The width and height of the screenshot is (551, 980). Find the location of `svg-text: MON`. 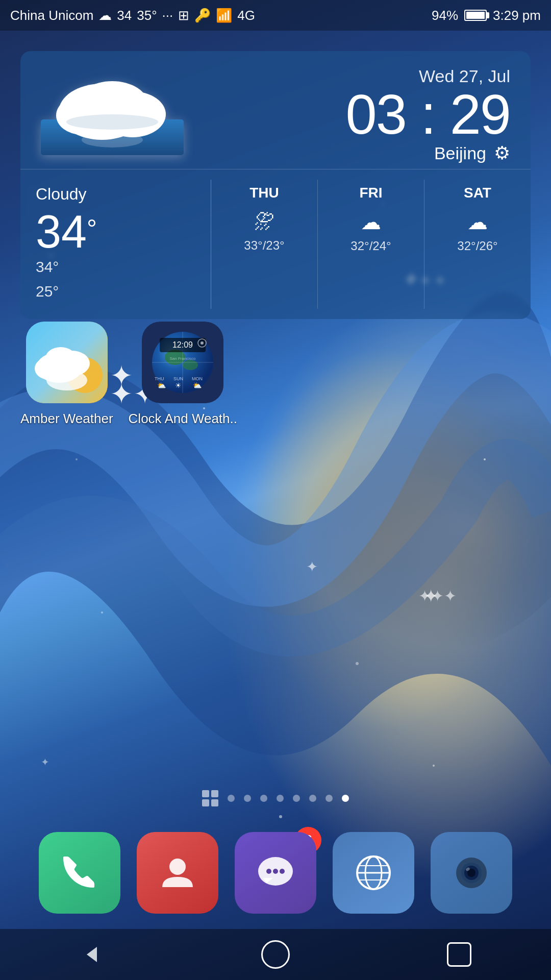

svg-text: MON is located at coordinates (197, 379).